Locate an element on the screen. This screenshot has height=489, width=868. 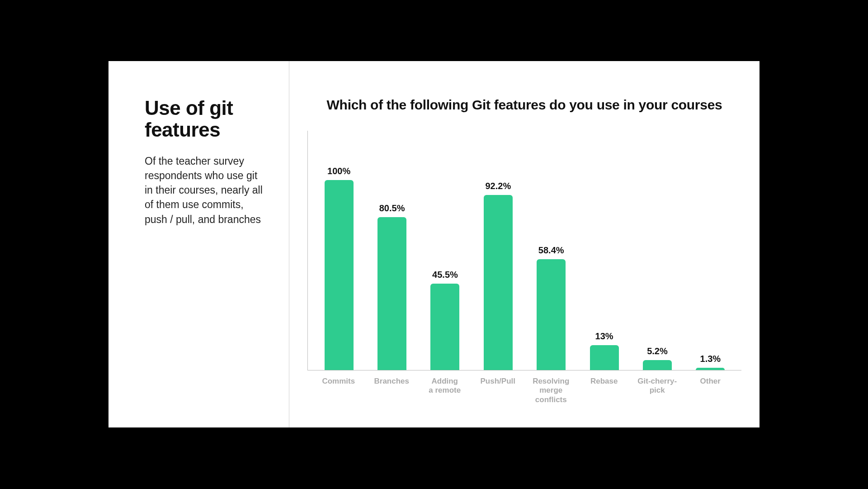
bar-value-label: 45.5% is located at coordinates (445, 275).